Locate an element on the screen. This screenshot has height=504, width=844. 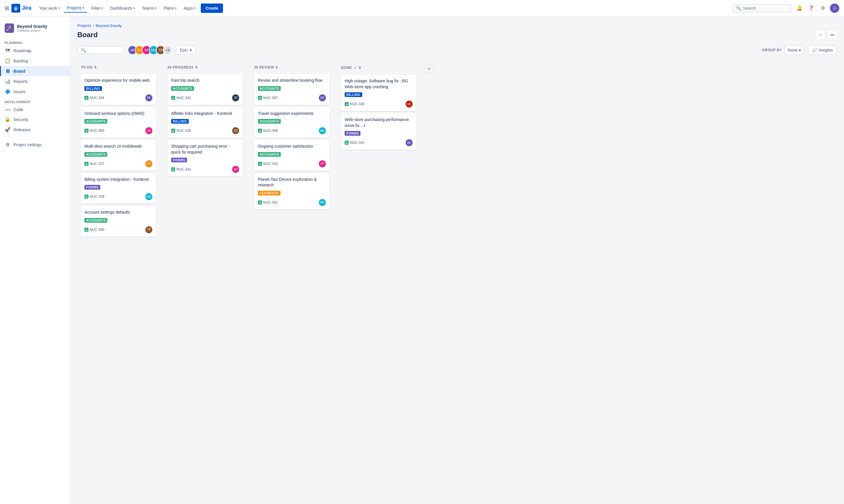
card-title: Multi-dest search UI mobileweb is located at coordinates (118, 147).